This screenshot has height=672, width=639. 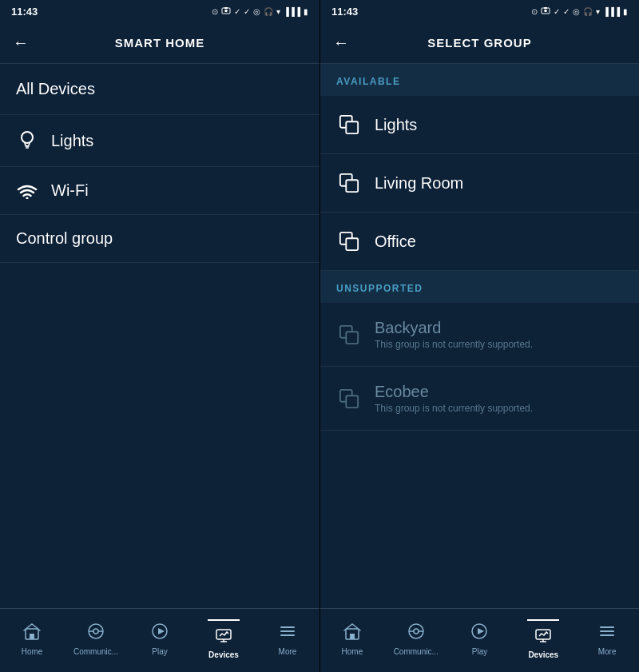 What do you see at coordinates (64, 238) in the screenshot?
I see `control-group-label: Control group` at bounding box center [64, 238].